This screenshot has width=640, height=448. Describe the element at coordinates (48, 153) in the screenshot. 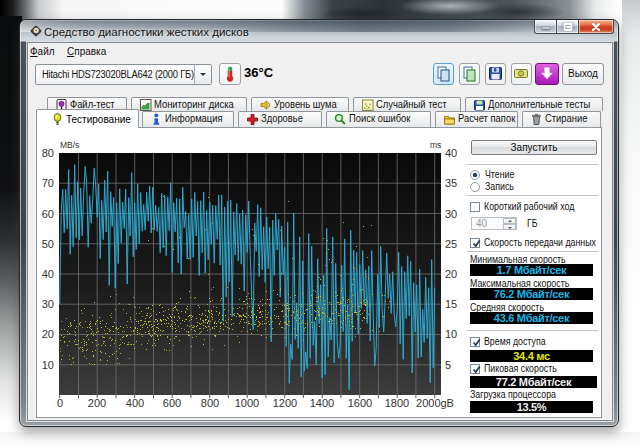

I see `svg-text: 80` at that location.